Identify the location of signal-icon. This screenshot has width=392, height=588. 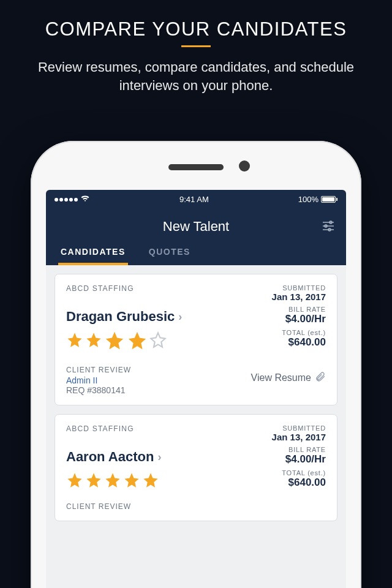
(66, 200).